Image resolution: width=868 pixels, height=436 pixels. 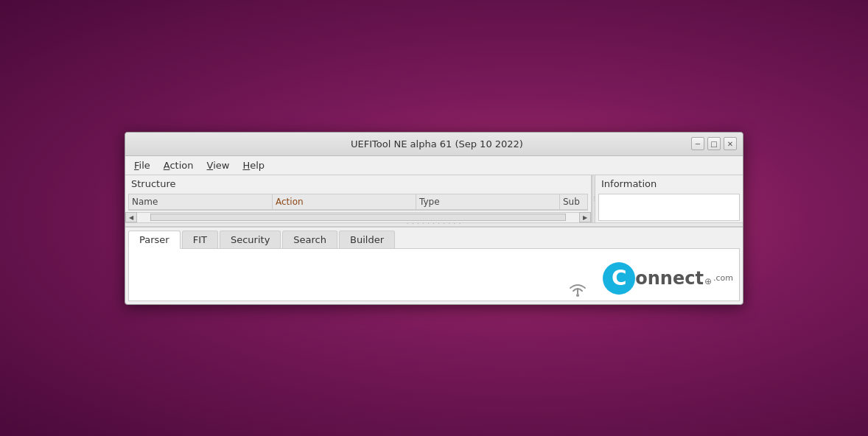 I want to click on information-header: Information, so click(x=669, y=184).